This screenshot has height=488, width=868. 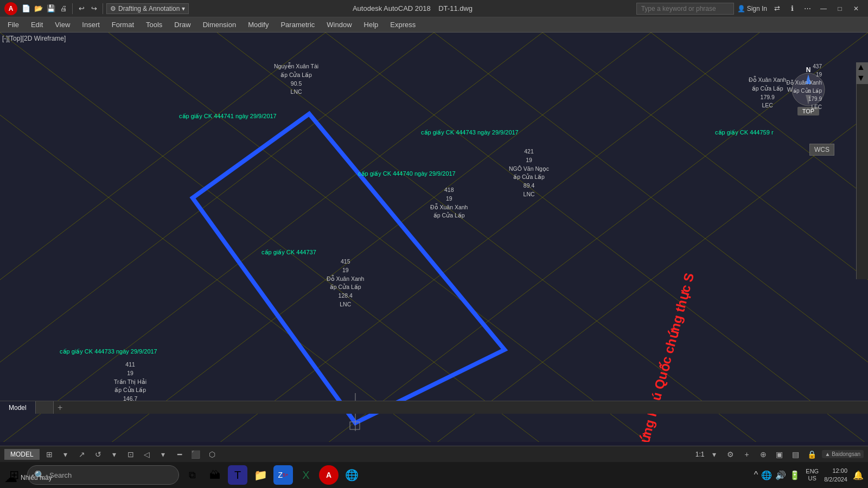 I want to click on grid-dropdown: ▾, so click(x=66, y=454).